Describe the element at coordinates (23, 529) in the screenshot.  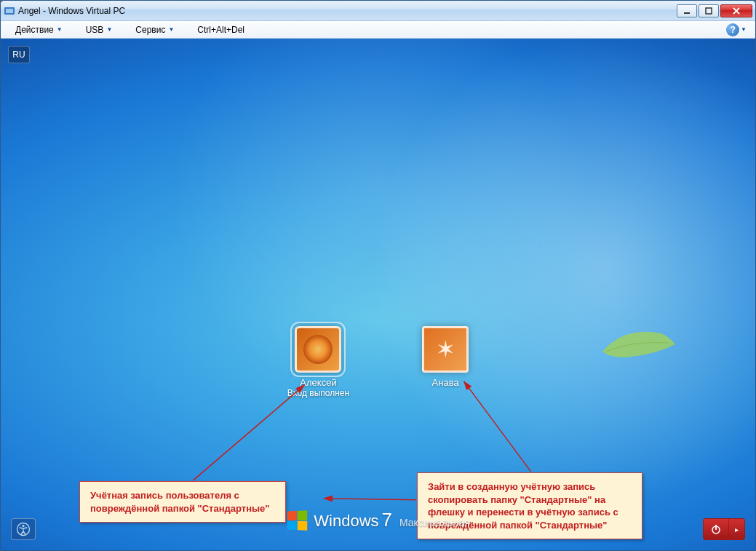
I see `accessibility-icon` at that location.